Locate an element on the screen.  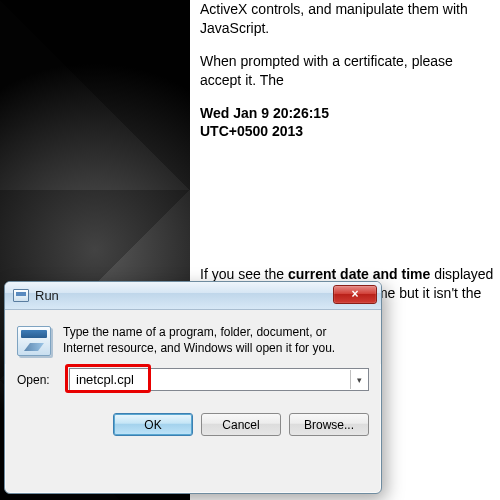
run-title-icon is located at coordinates (21, 296).